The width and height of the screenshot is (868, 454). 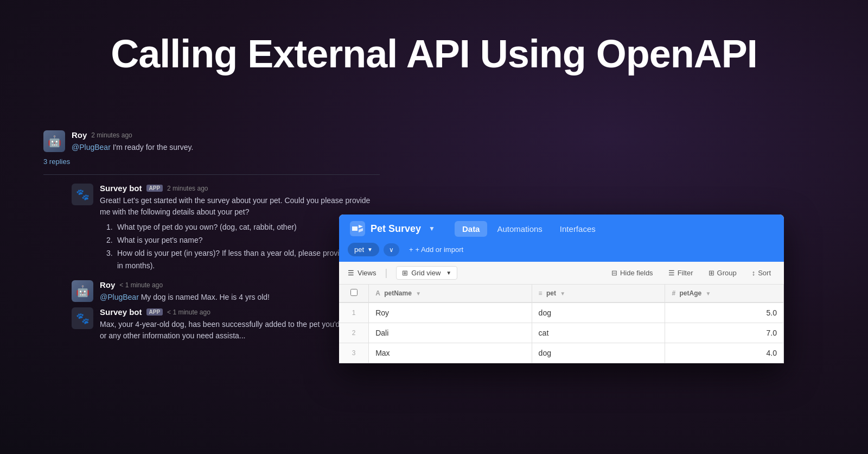 What do you see at coordinates (354, 313) in the screenshot?
I see `row-num-1: 1` at bounding box center [354, 313].